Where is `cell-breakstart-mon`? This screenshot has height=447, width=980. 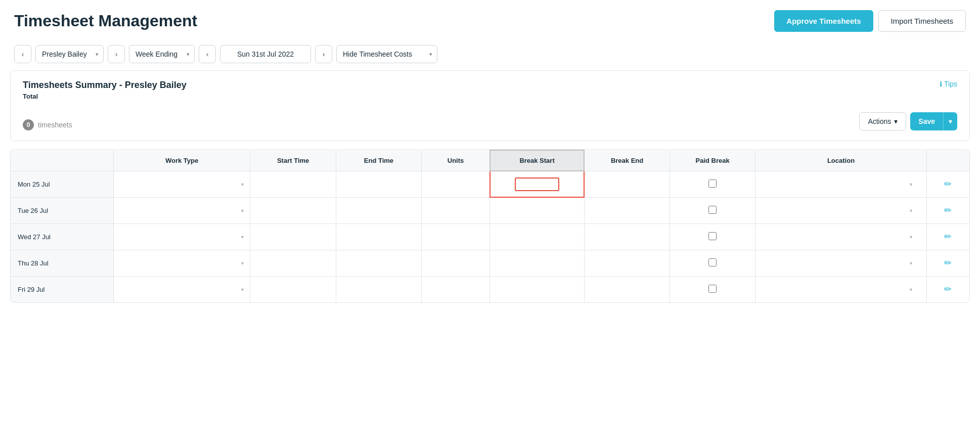 cell-breakstart-mon is located at coordinates (537, 184).